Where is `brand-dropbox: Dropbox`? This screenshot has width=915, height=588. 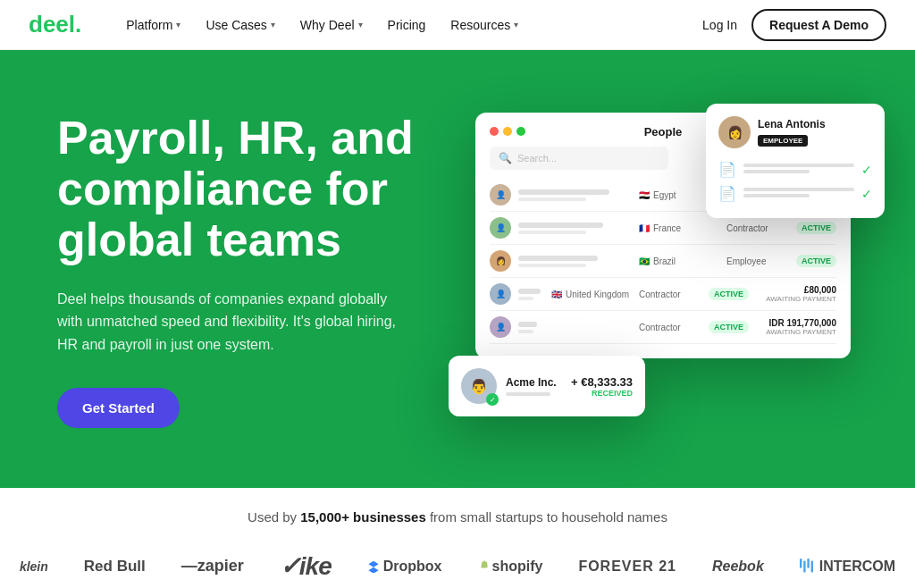
brand-dropbox: Dropbox is located at coordinates (405, 567).